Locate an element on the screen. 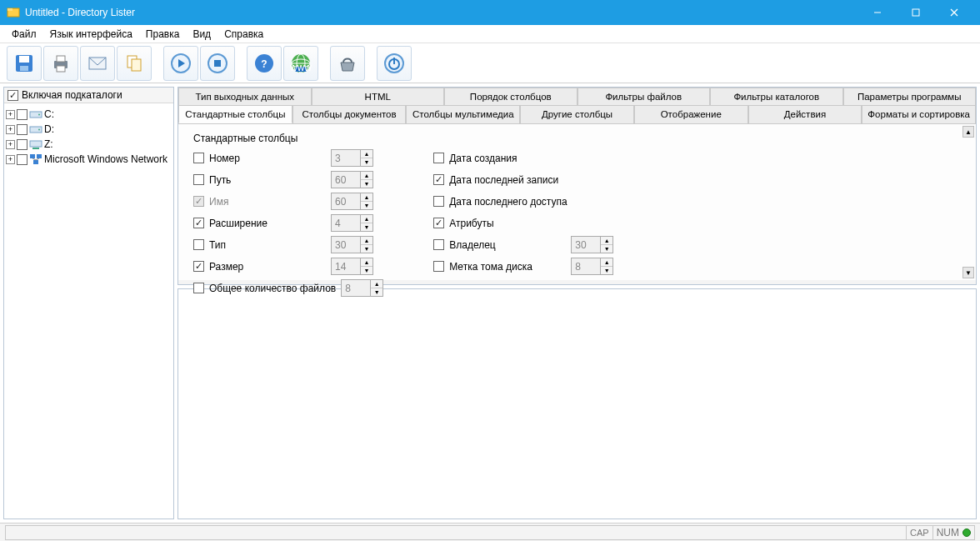 The width and height of the screenshot is (980, 541). tab-display: Отображение is located at coordinates (692, 114).